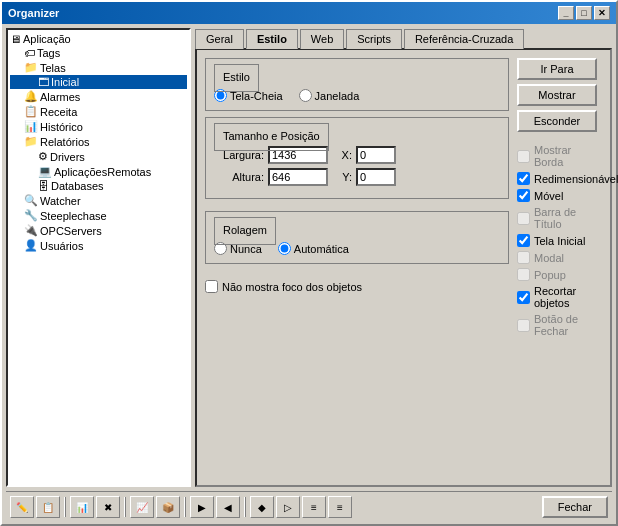 Image resolution: width=618 pixels, height=526 pixels. Describe the element at coordinates (31, 246) in the screenshot. I see `usuarios-icon: 👤` at that location.